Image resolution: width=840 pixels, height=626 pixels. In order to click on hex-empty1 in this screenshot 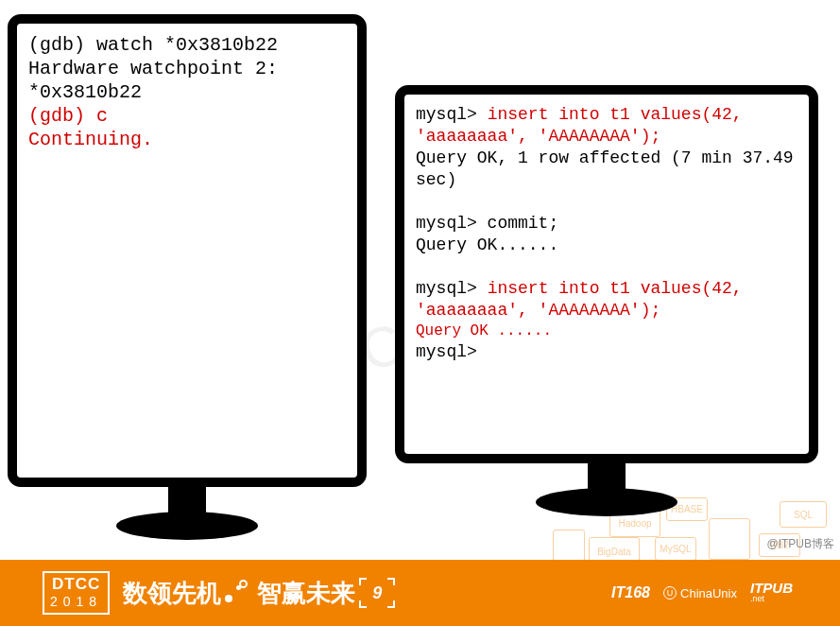, I will do `click(729, 539)`.